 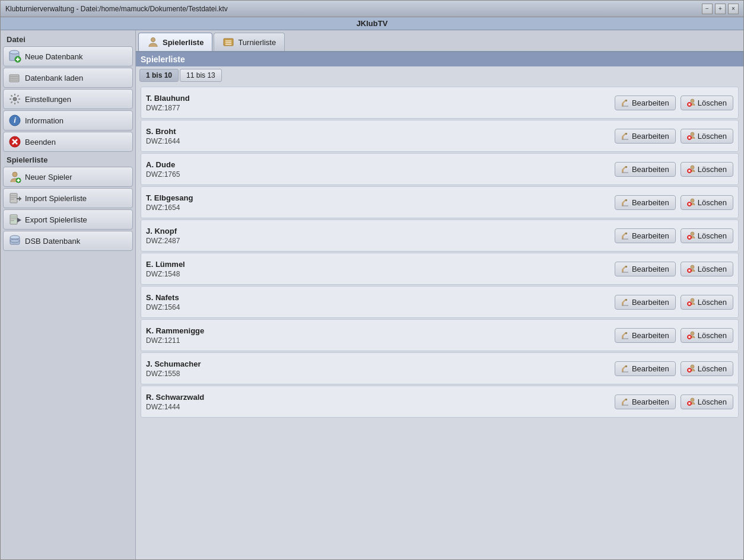 I want to click on player-info: J. Knopf DWZ:2487, so click(x=380, y=236).